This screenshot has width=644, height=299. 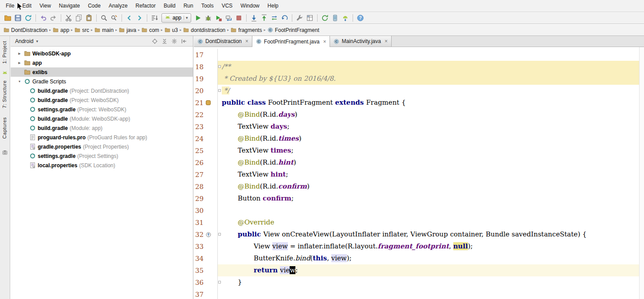 What do you see at coordinates (208, 18) in the screenshot?
I see `debug-button` at bounding box center [208, 18].